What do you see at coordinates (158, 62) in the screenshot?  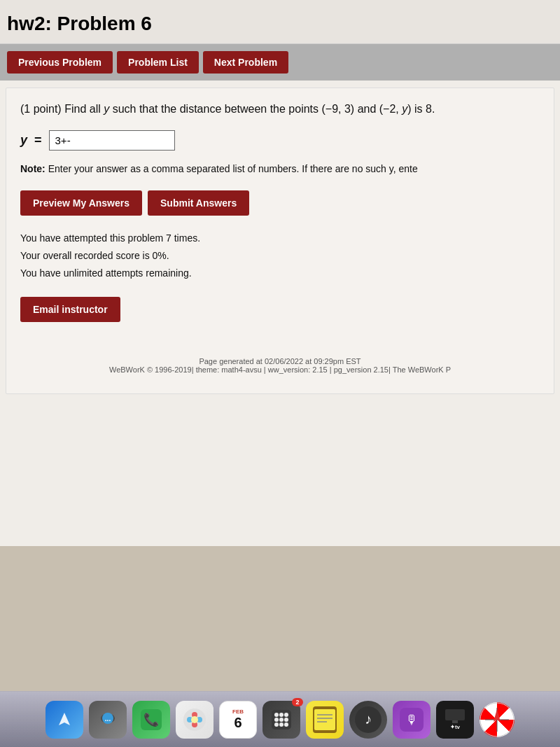 I see `problem-list-button: Problem List` at bounding box center [158, 62].